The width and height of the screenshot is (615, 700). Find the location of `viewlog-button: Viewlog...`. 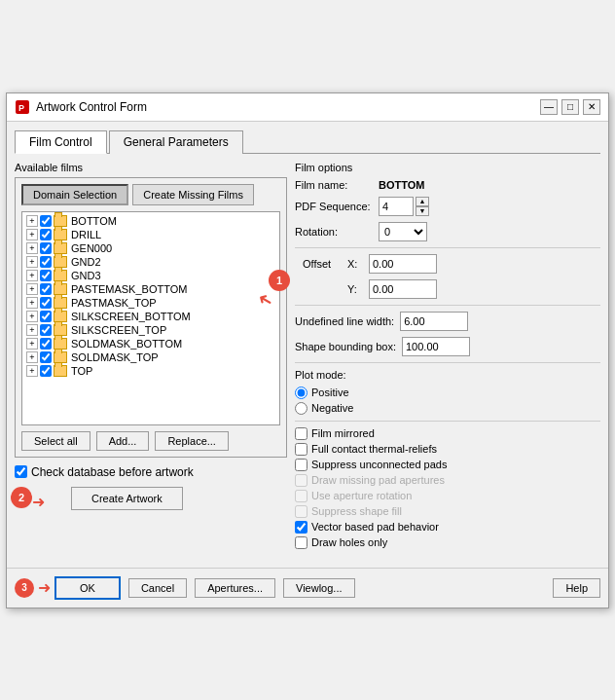

viewlog-button: Viewlog... is located at coordinates (319, 588).